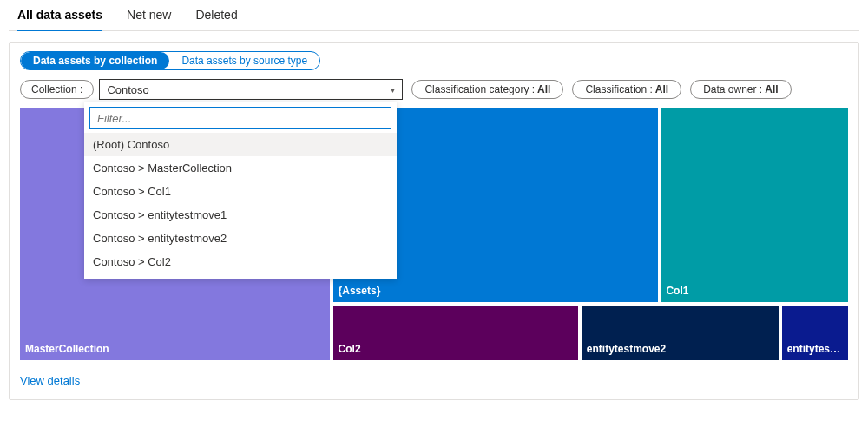  What do you see at coordinates (434, 16) in the screenshot?
I see `top-tabs: All data assets Net new Deleted` at bounding box center [434, 16].